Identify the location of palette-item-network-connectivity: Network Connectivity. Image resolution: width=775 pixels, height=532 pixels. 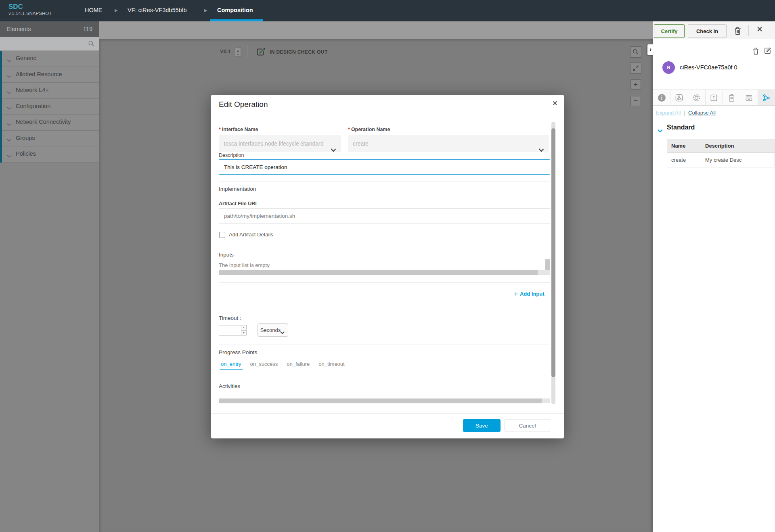
(50, 123).